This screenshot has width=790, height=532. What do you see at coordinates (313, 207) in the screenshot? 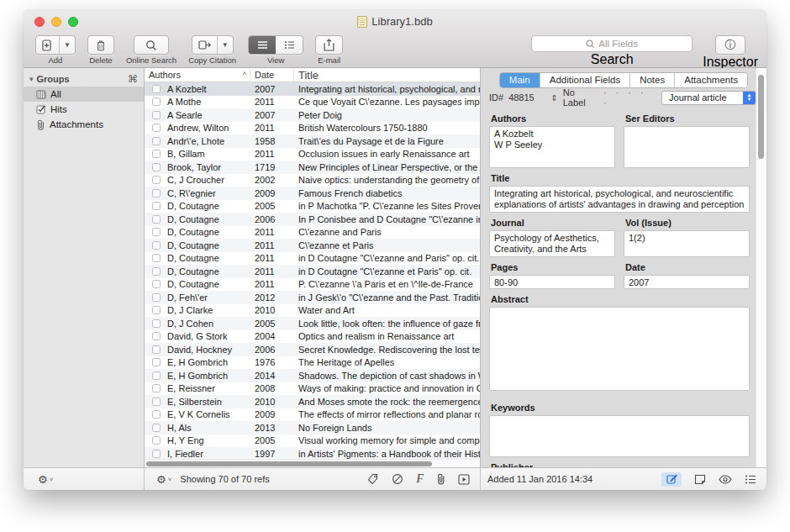
I see `table-row: D, Coutagne 2005 in P Machotka "P. C\'ez…` at bounding box center [313, 207].